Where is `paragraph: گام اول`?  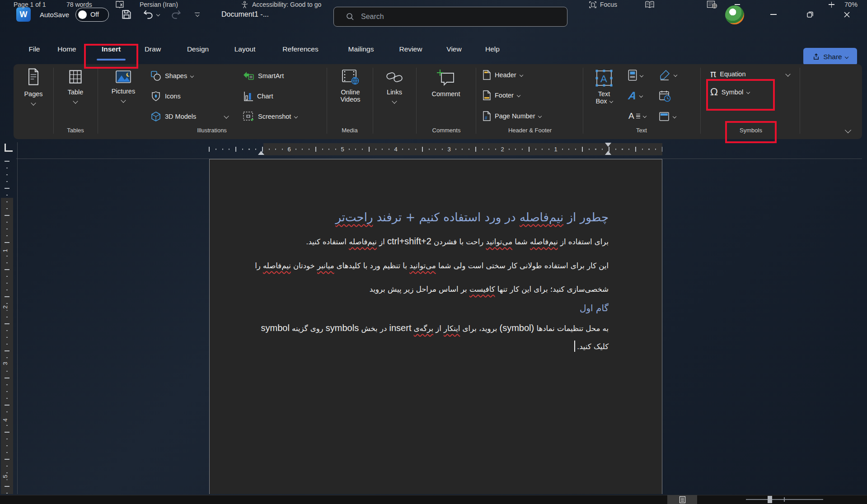 paragraph: گام اول is located at coordinates (436, 308).